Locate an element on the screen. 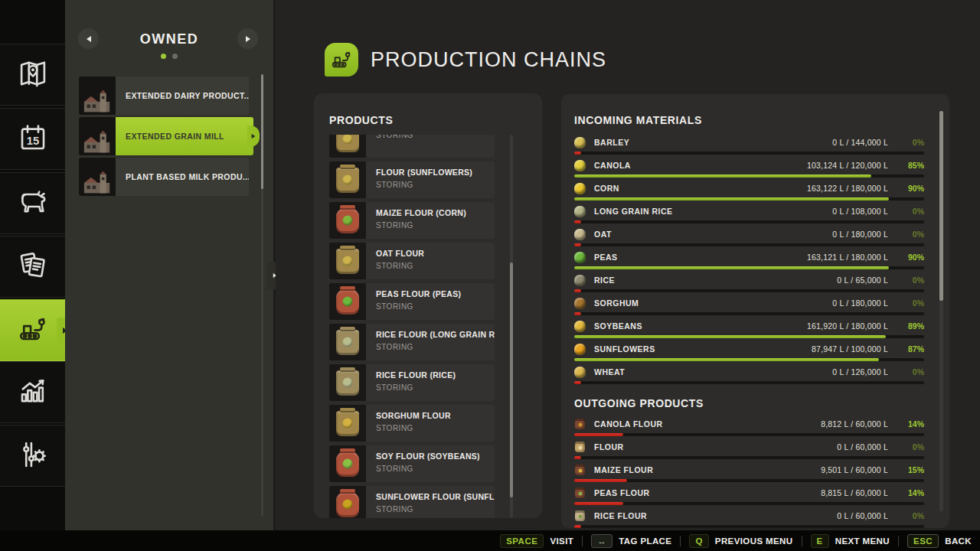 The height and width of the screenshot is (551, 980). material-amount: 0 L / 144,000 L is located at coordinates (861, 142).